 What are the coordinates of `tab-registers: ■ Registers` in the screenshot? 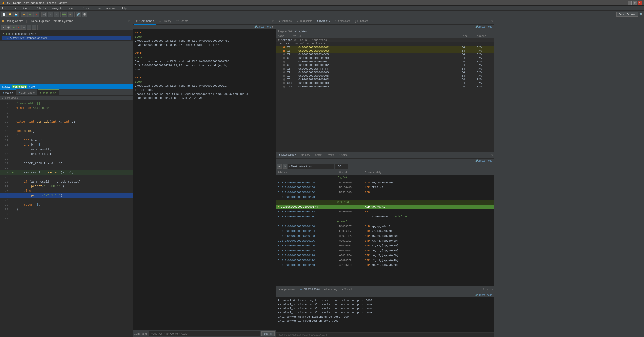 It's located at (323, 21).